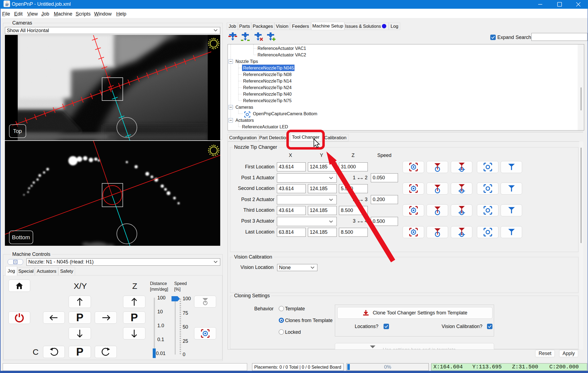 Image resolution: width=588 pixels, height=373 pixels. Describe the element at coordinates (17, 131) in the screenshot. I see `svg-text: Top` at that location.